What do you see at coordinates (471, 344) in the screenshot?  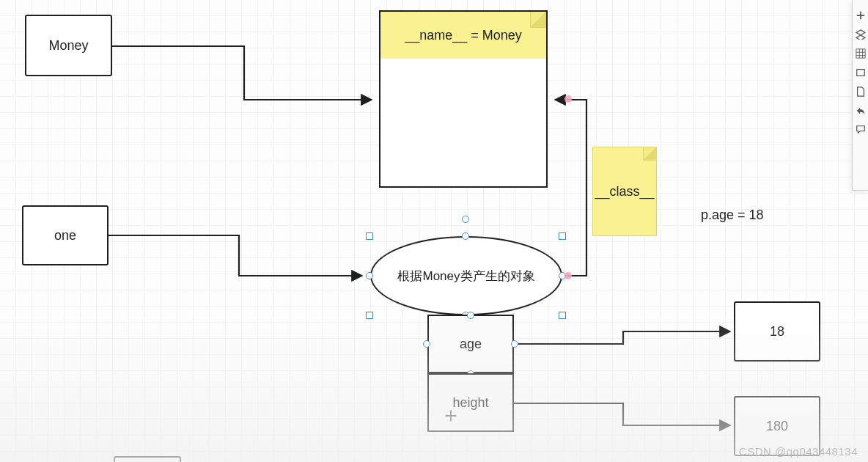 I see `cell-age: age` at bounding box center [471, 344].